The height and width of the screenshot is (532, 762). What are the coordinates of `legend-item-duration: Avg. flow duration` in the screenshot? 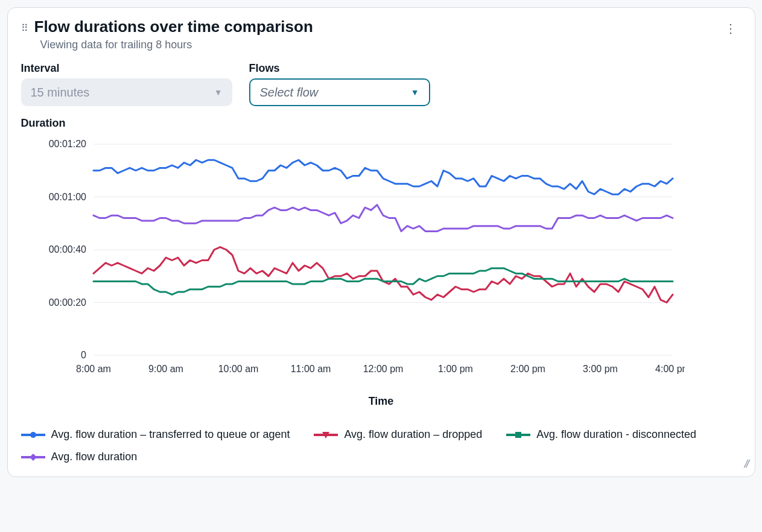 It's located at (80, 457).